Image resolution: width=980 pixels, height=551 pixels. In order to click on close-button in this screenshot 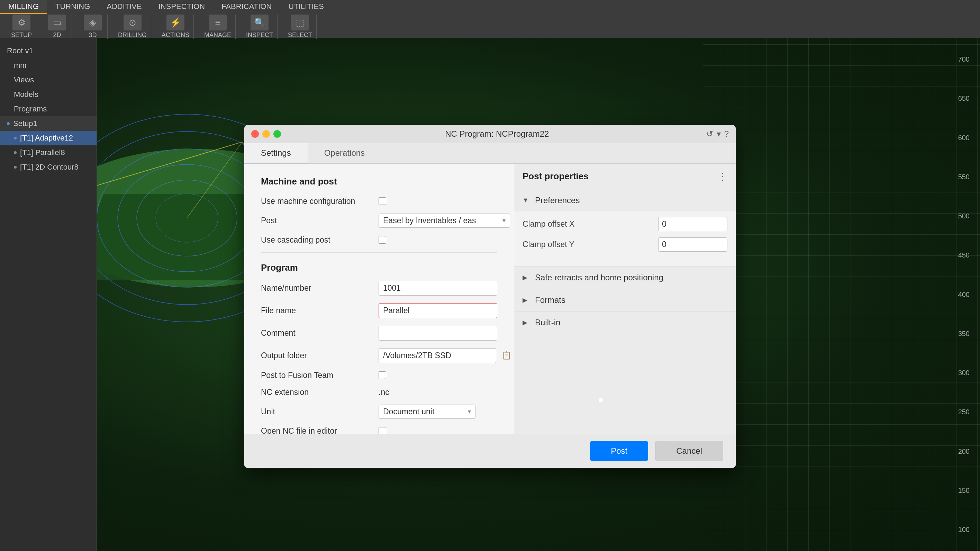, I will do `click(255, 134)`.